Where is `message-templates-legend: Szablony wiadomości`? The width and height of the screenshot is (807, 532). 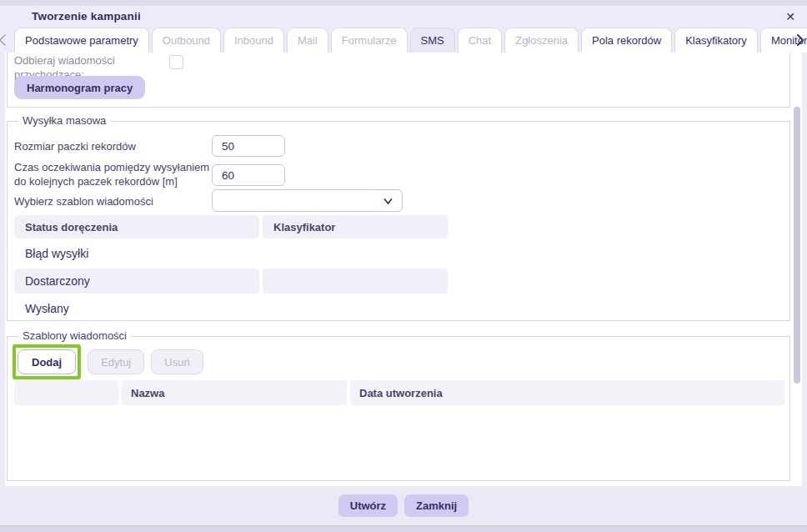
message-templates-legend: Szablony wiadomości is located at coordinates (75, 335).